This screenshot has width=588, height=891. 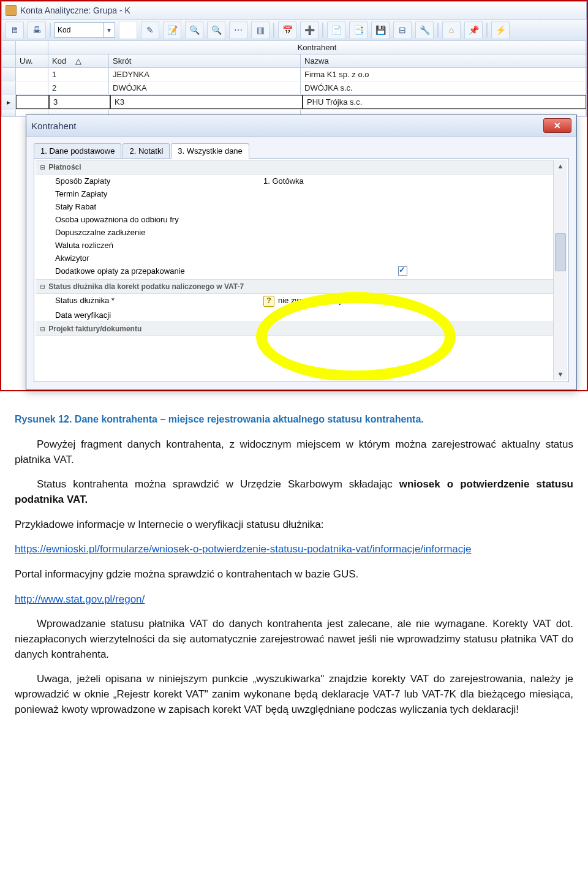 What do you see at coordinates (294, 694) in the screenshot?
I see `paragraph: Uwaga, jeżeli opisana w niniejszym punkc…` at bounding box center [294, 694].